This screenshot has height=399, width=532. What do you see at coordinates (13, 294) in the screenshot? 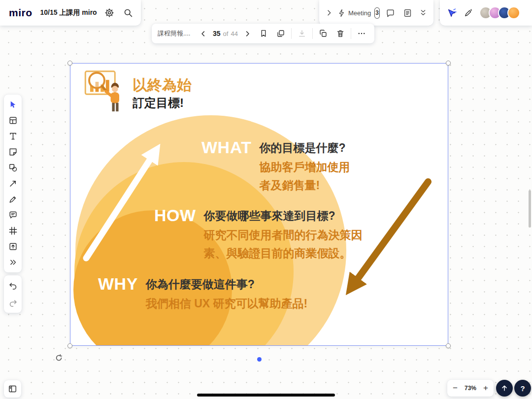
I see `history-toolbar` at bounding box center [13, 294].